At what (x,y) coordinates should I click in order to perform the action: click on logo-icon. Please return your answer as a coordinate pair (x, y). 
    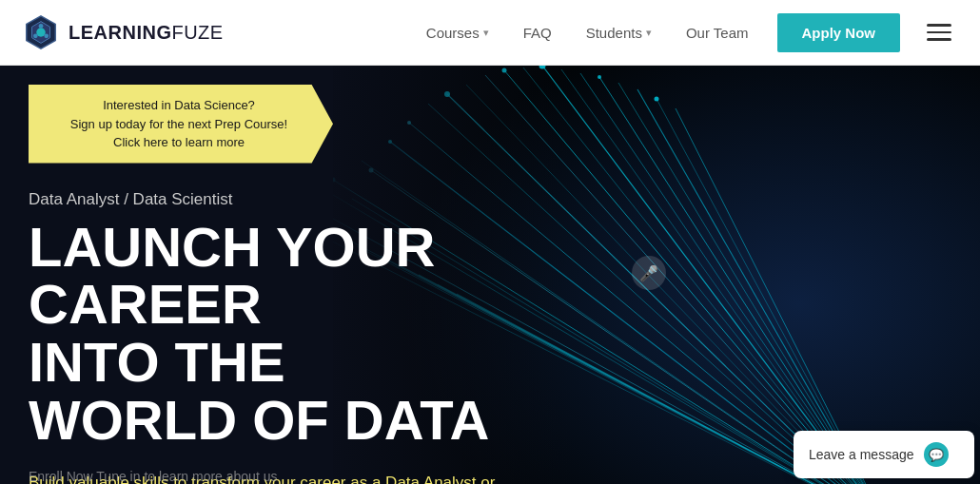
    Looking at the image, I should click on (41, 32).